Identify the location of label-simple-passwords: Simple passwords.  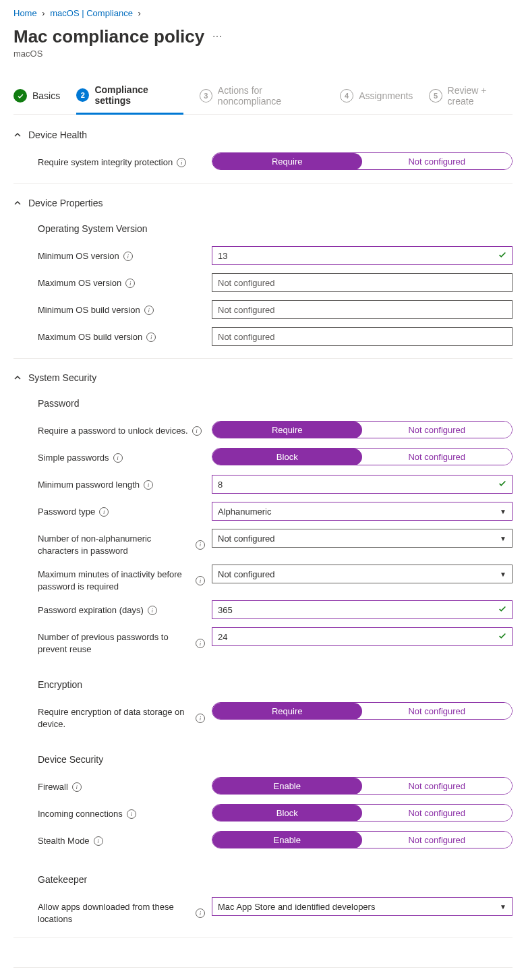
(74, 458).